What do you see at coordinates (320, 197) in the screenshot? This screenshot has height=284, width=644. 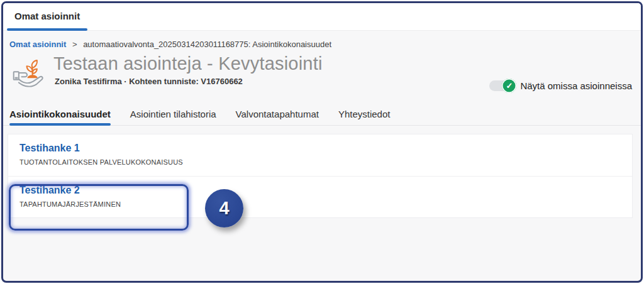 I see `list-item-testihanke-2: Testihanke 2 TAPAHTUMAJÄRJESTÄMINEN` at bounding box center [320, 197].